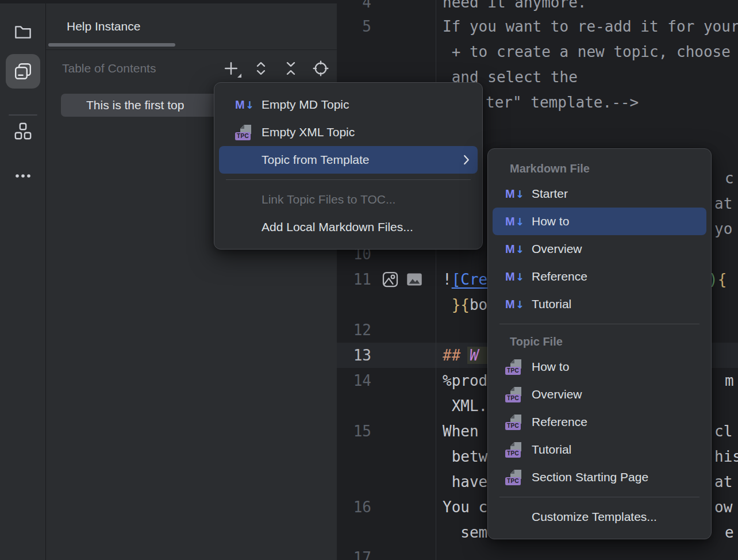  What do you see at coordinates (321, 68) in the screenshot?
I see `target-icon` at bounding box center [321, 68].